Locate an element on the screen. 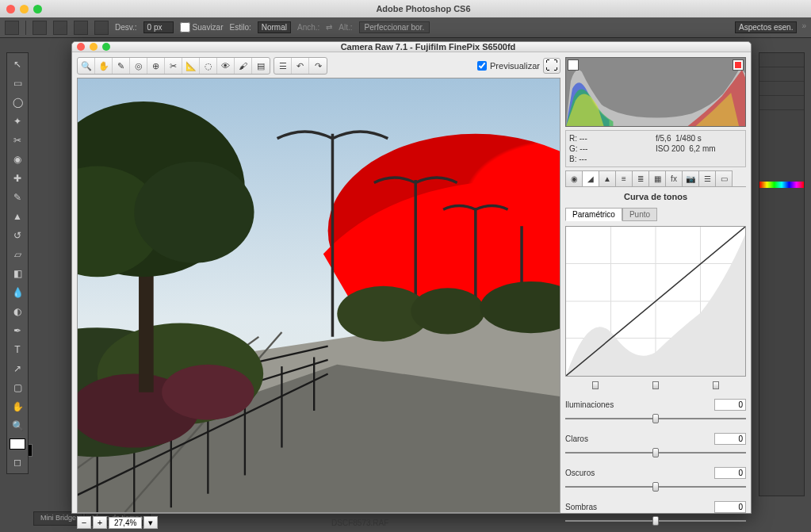  tab-presets-icon: ☰ is located at coordinates (707, 178).